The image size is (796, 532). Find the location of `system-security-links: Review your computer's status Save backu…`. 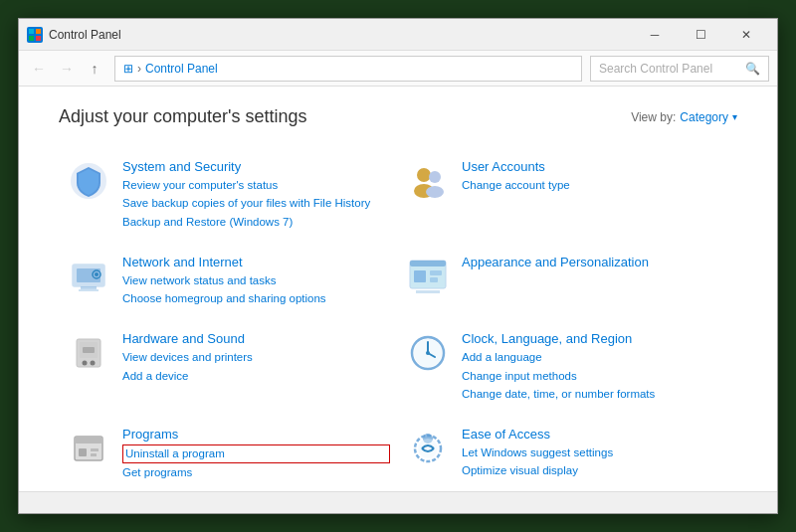

system-security-links: Review your computer's status Save backu… is located at coordinates (257, 204).